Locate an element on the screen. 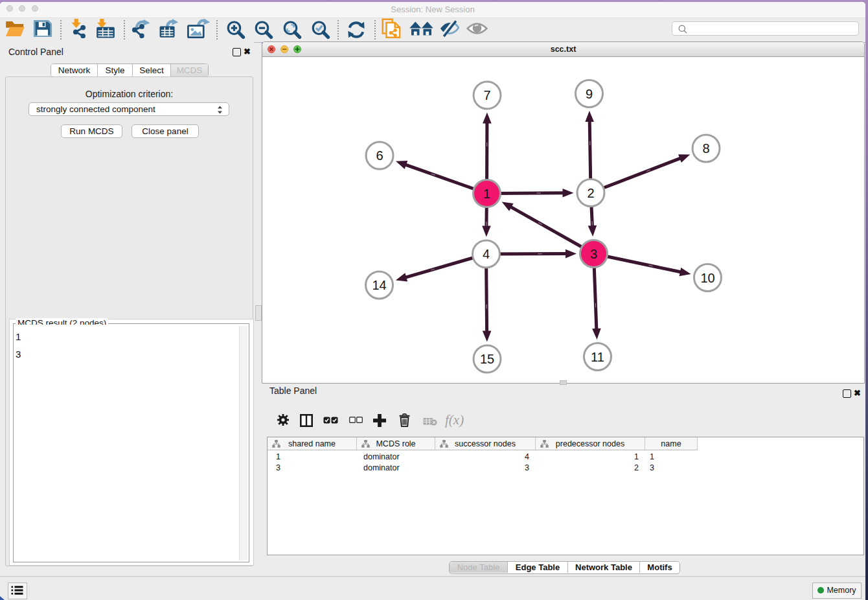 The width and height of the screenshot is (868, 600). svg-text: 8 is located at coordinates (706, 148).